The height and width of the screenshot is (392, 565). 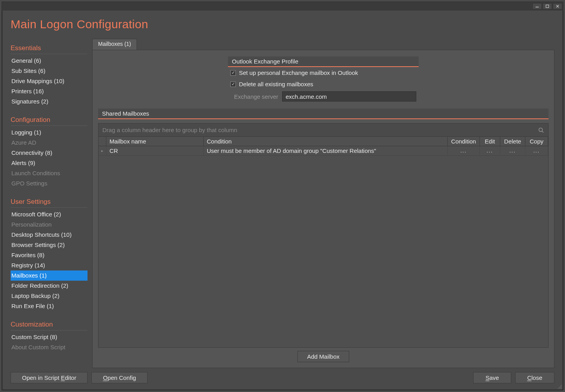 What do you see at coordinates (490, 151) in the screenshot?
I see `cell-edit-button: ...` at bounding box center [490, 151].